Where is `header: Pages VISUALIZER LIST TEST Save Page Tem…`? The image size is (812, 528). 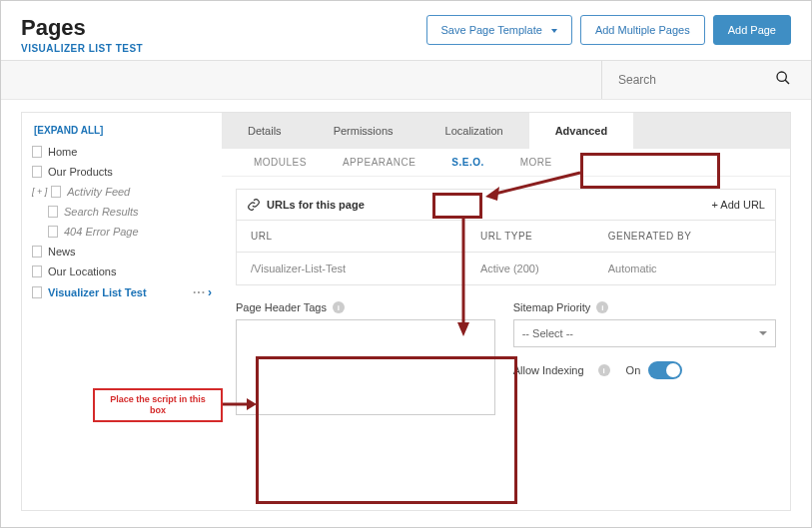 header: Pages VISUALIZER LIST TEST Save Page Tem… is located at coordinates (406, 30).